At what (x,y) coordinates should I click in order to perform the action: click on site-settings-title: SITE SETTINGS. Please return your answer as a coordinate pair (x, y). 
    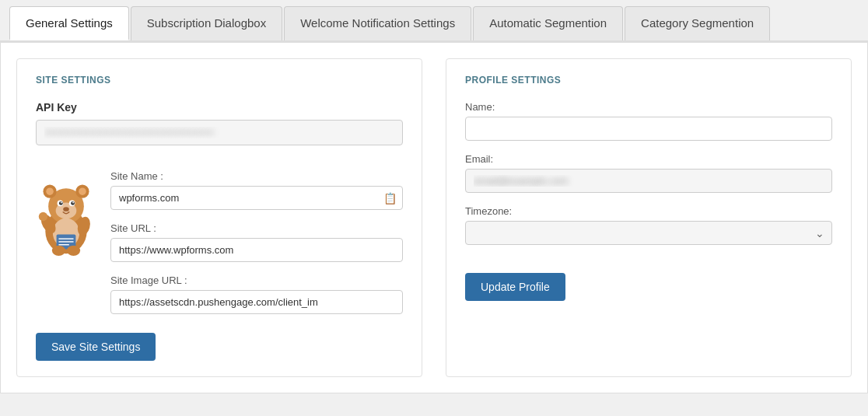
    Looking at the image, I should click on (219, 80).